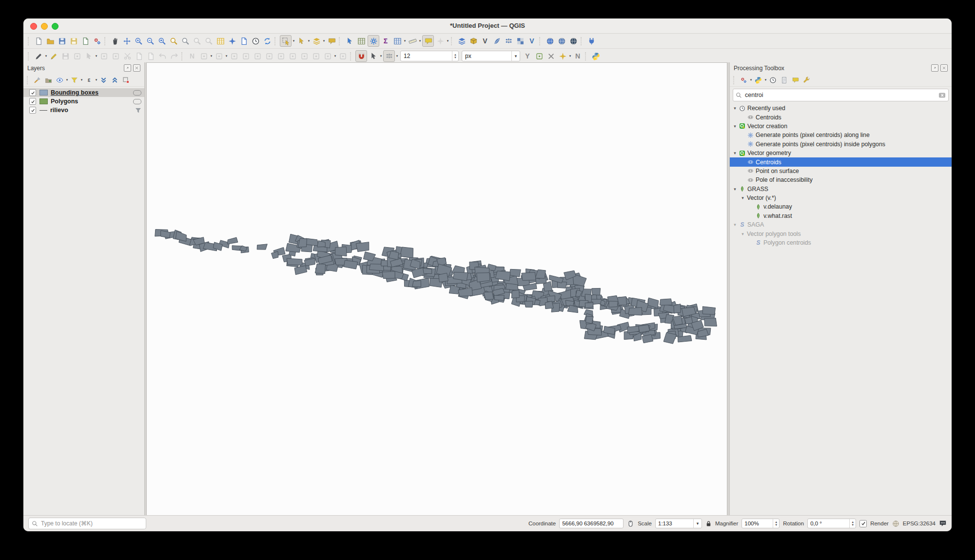 The height and width of the screenshot is (560, 975). Describe the element at coordinates (127, 41) in the screenshot. I see `pan-to-selection-button` at that location.